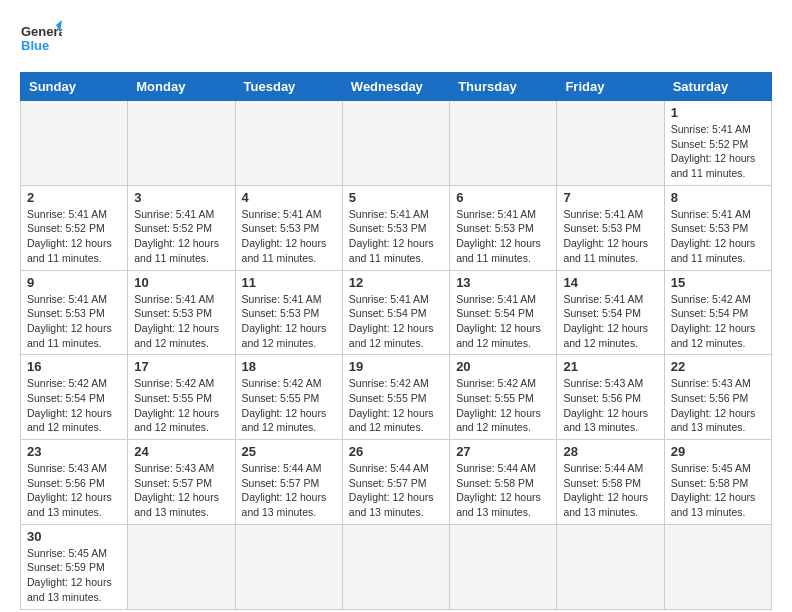 This screenshot has height=612, width=792. Describe the element at coordinates (504, 398) in the screenshot. I see `calendar-cell: 20Sunrise: 5:42 AMSunset: 5:55 PMDayligh…` at that location.